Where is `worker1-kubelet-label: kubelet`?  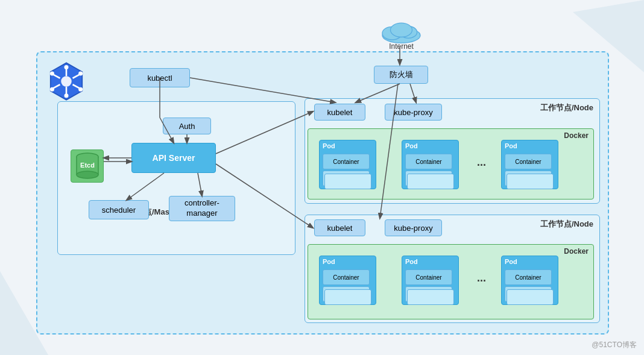 worker1-kubelet-label: kubelet is located at coordinates (340, 112).